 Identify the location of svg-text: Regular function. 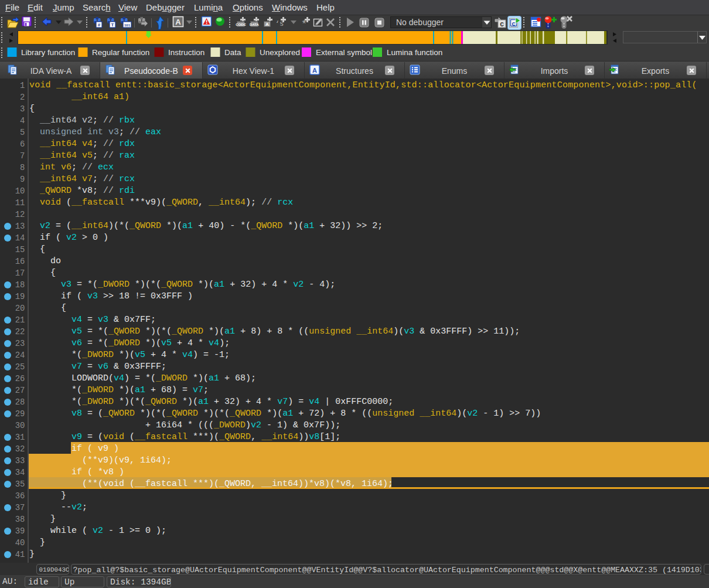
(121, 53).